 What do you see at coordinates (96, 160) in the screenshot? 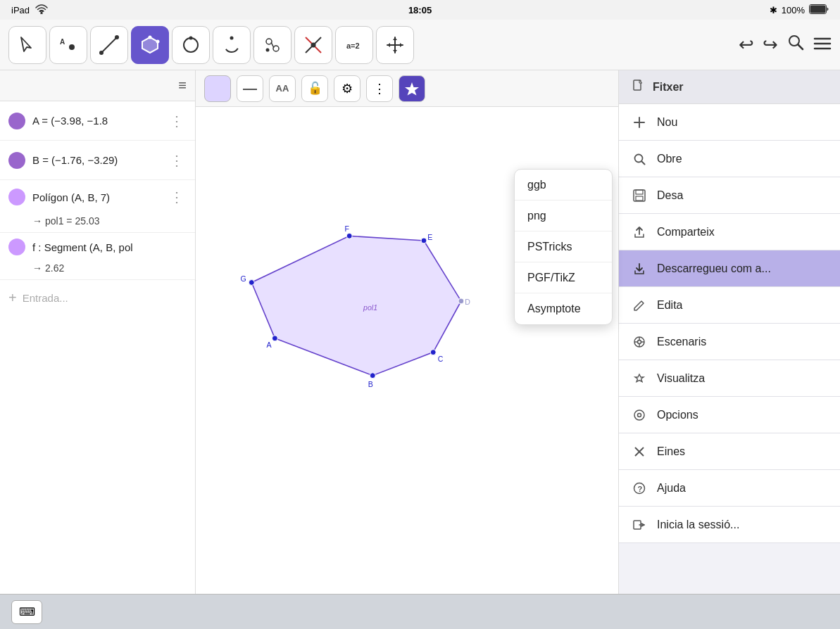
I see `text-b: B = (−1.76, −3.29)` at bounding box center [96, 160].